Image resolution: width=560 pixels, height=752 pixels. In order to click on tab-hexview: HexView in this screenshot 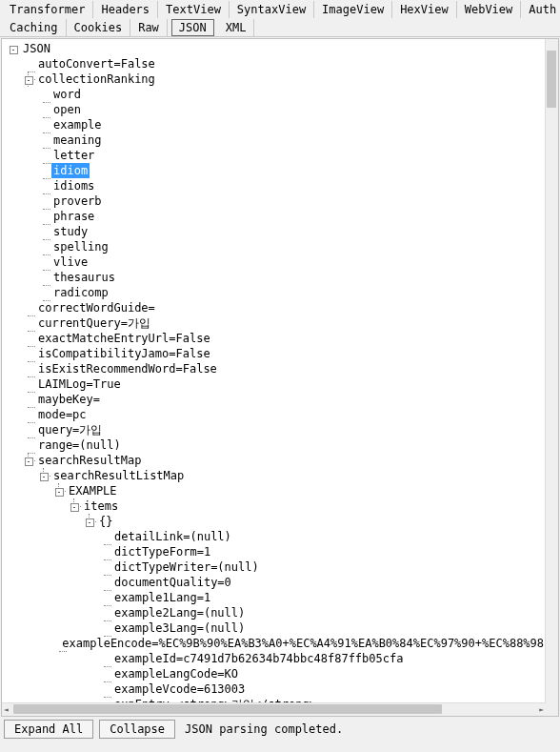, I will do `click(425, 10)`.